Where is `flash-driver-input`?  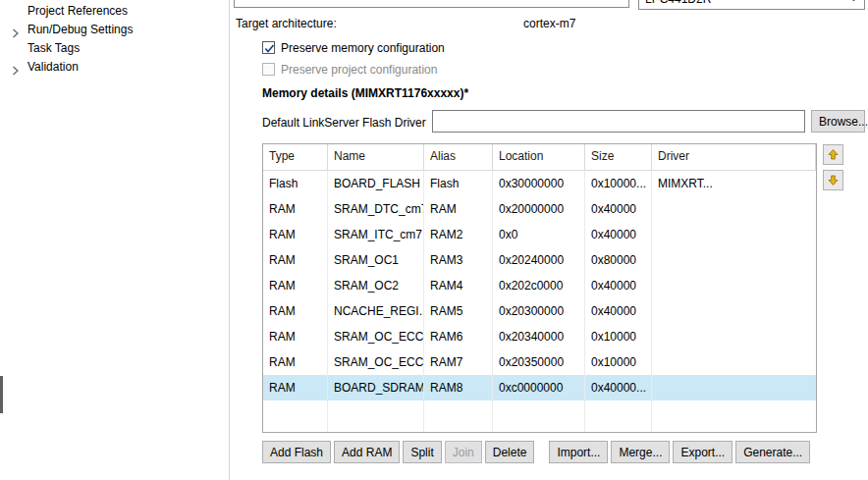
flash-driver-input is located at coordinates (619, 122).